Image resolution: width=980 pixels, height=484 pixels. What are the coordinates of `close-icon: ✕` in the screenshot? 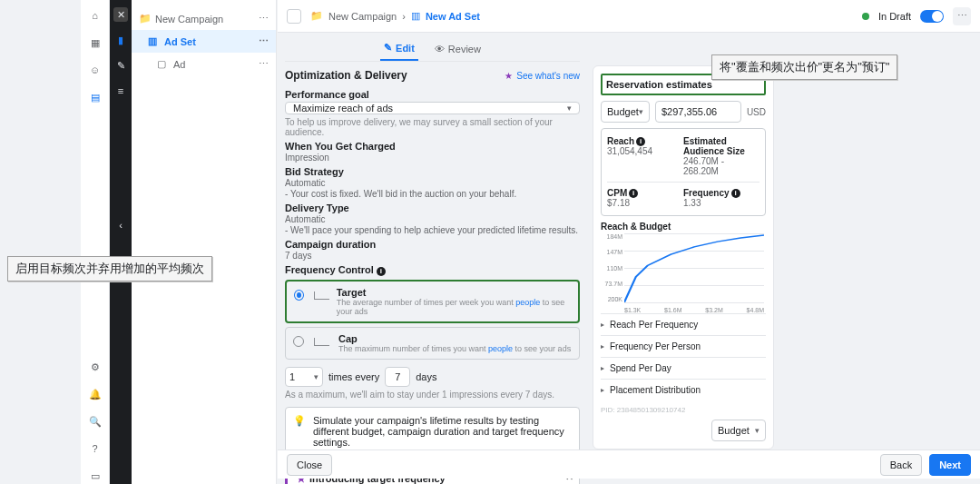 It's located at (121, 15).